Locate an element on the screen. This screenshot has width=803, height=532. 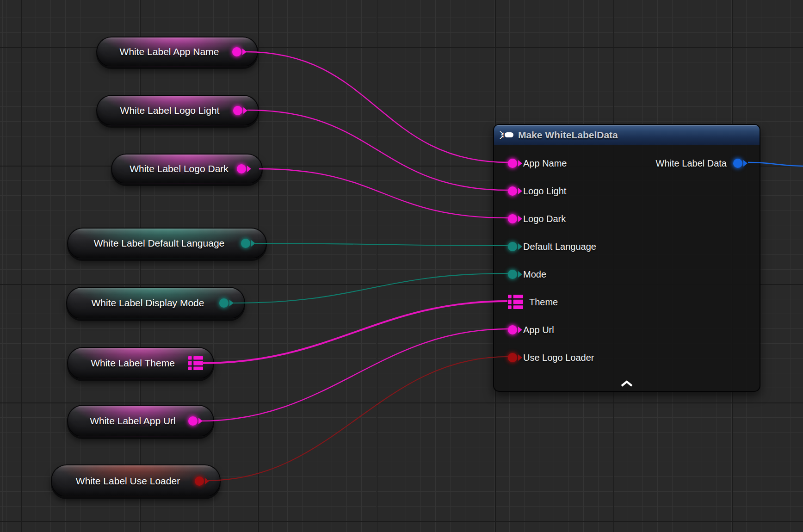
input-pin-row-logo-light: Logo Light is located at coordinates (537, 191).